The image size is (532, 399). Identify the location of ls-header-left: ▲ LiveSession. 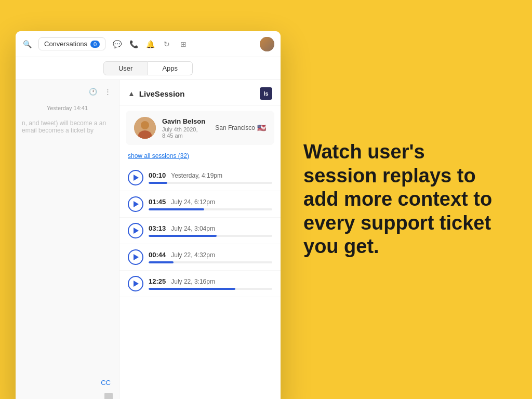
(156, 94).